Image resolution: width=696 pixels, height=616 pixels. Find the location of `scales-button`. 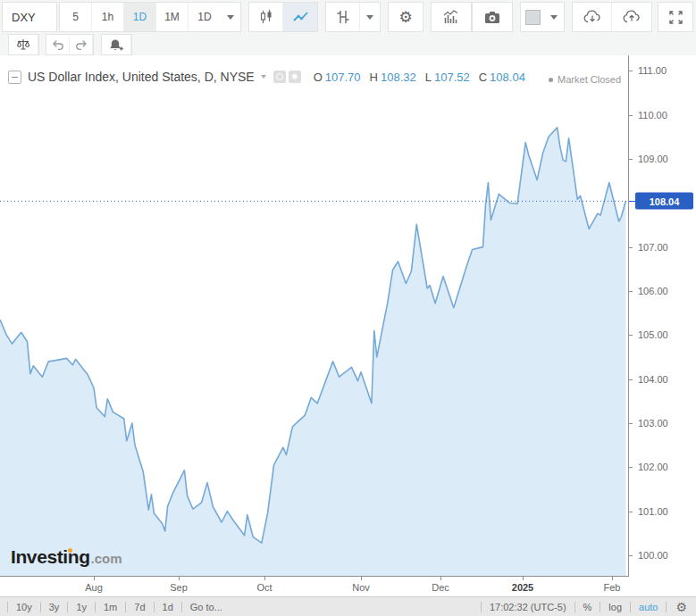

scales-button is located at coordinates (23, 45).